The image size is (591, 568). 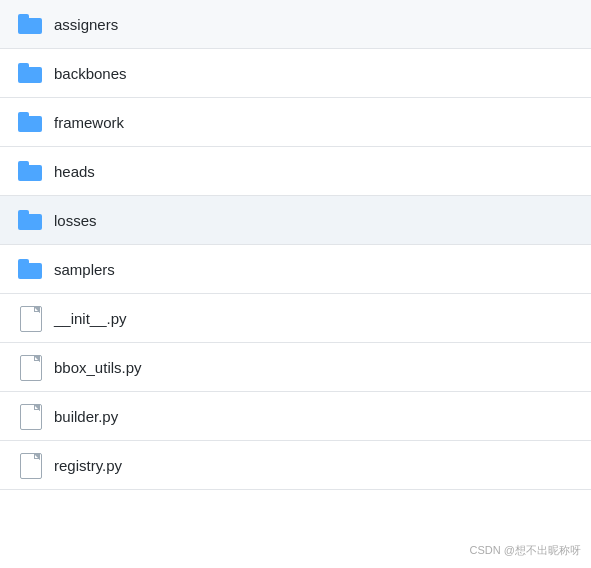 I want to click on file-item-samplers: samplers, so click(x=296, y=270).